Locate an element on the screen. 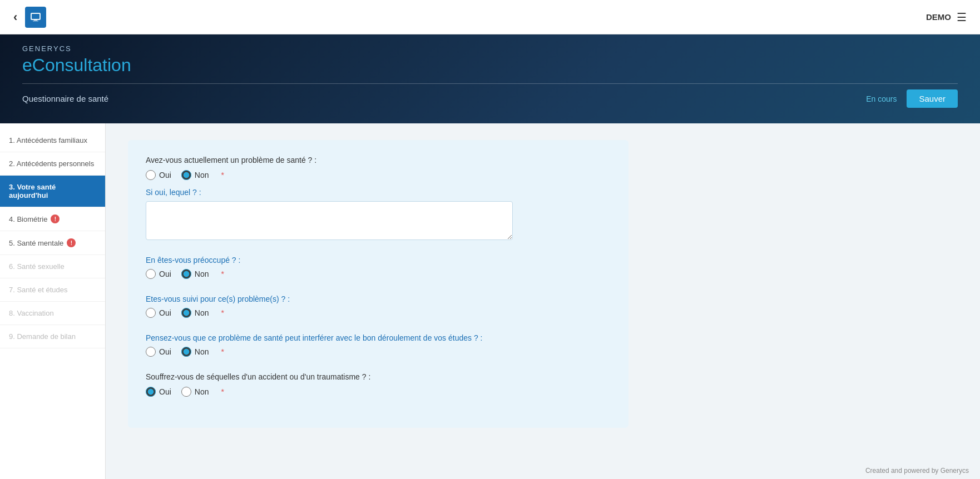  question-label-3: Etes-vous suivi pour ce(s) problème(s) ?… is located at coordinates (378, 299).